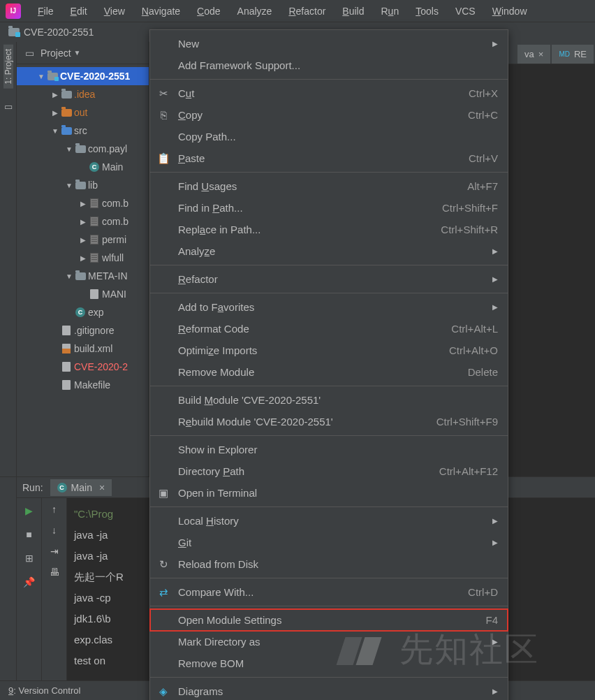 This screenshot has height=700, width=595. Describe the element at coordinates (329, 620) in the screenshot. I see `menu-open-module-settings: Open Module SettingsF4` at that location.